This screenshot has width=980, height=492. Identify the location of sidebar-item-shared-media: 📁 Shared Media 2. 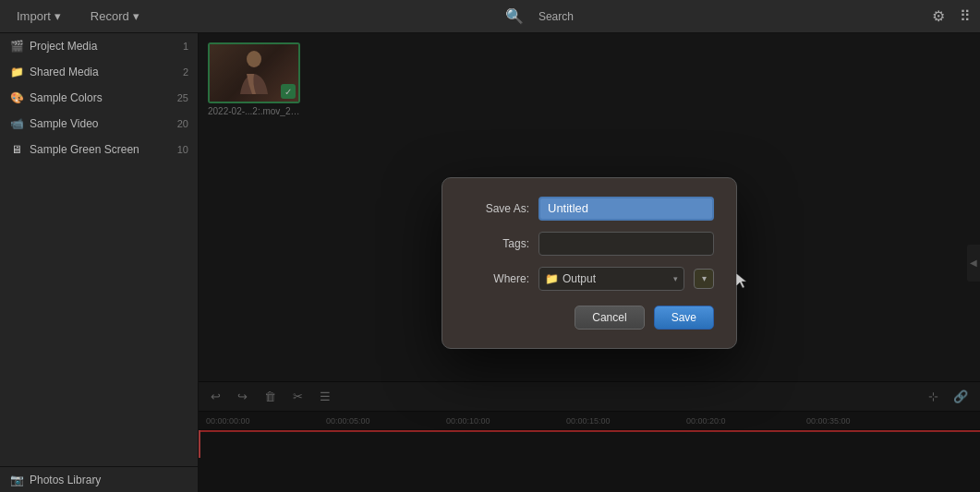
(99, 72).